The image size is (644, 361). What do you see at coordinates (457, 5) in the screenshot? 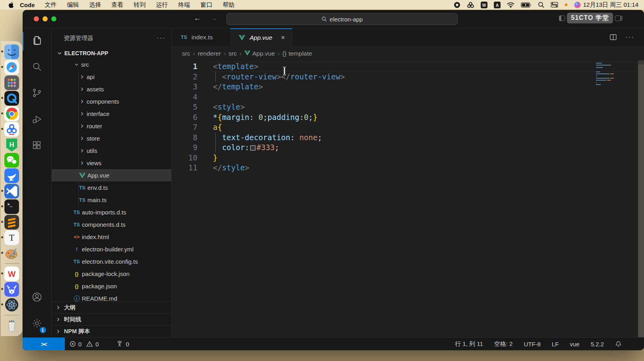
I see `record-icon` at bounding box center [457, 5].